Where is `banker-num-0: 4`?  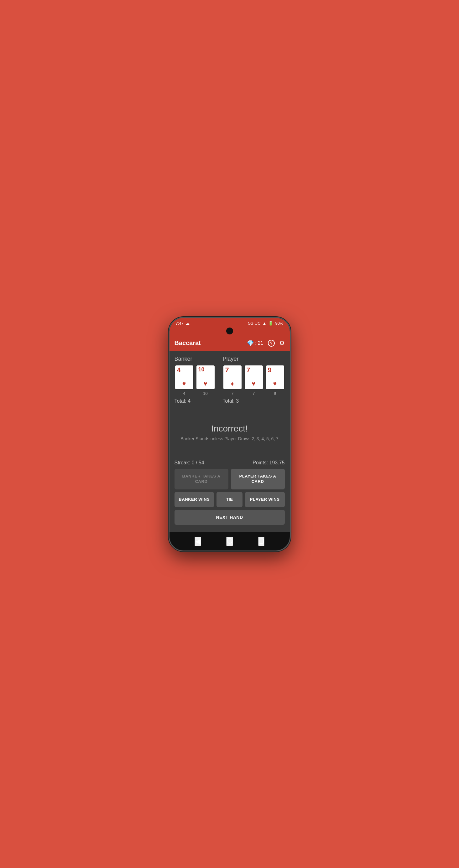 banker-num-0: 4 is located at coordinates (184, 394).